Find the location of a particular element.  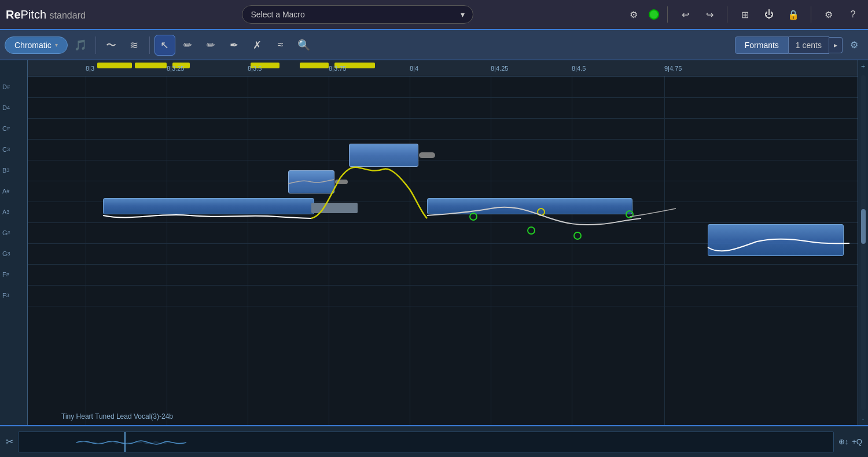

tune-settings: ⚙ is located at coordinates (854, 45).